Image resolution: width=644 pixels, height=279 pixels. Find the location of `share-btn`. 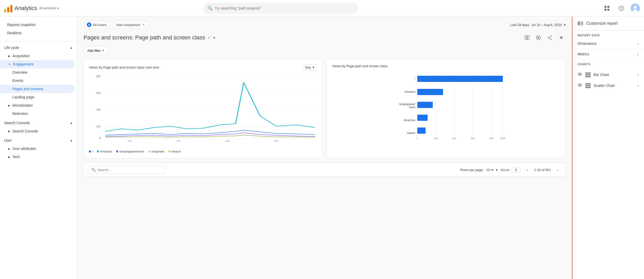

share-btn is located at coordinates (550, 38).